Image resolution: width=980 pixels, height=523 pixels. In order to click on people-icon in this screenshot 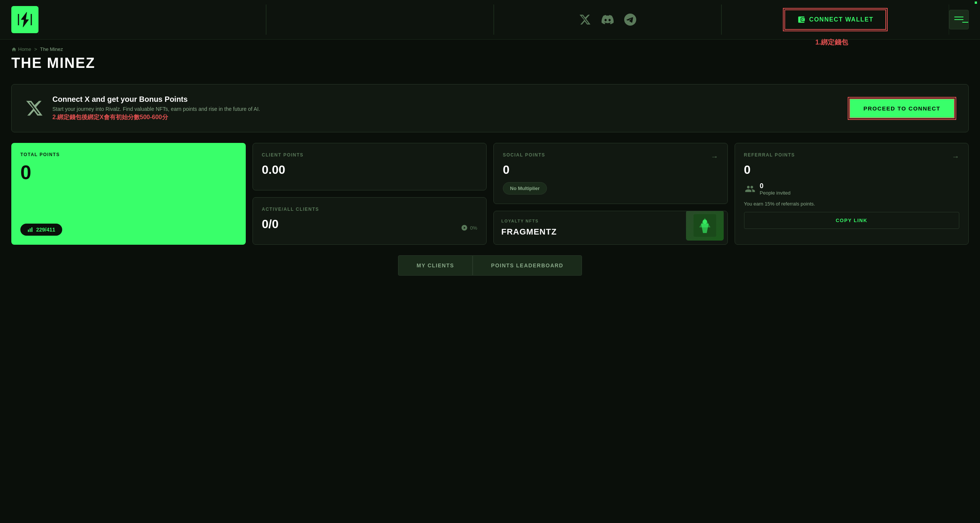, I will do `click(750, 189)`.